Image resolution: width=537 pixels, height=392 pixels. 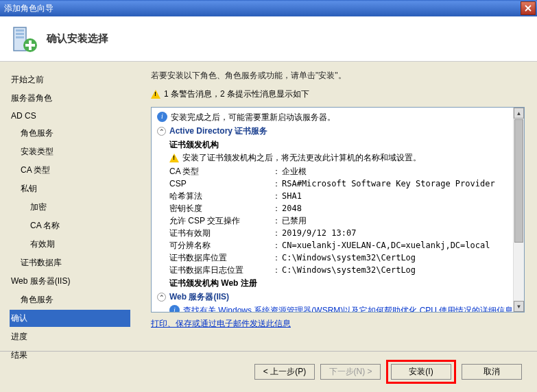 What do you see at coordinates (221, 184) in the screenshot?
I see `kv-key: CSP` at bounding box center [221, 184].